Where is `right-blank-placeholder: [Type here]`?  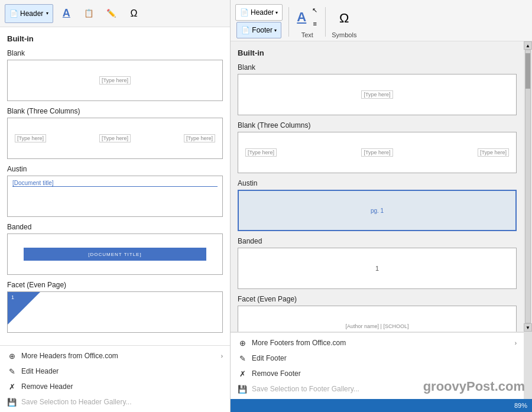 right-blank-placeholder: [Type here] is located at coordinates (377, 95).